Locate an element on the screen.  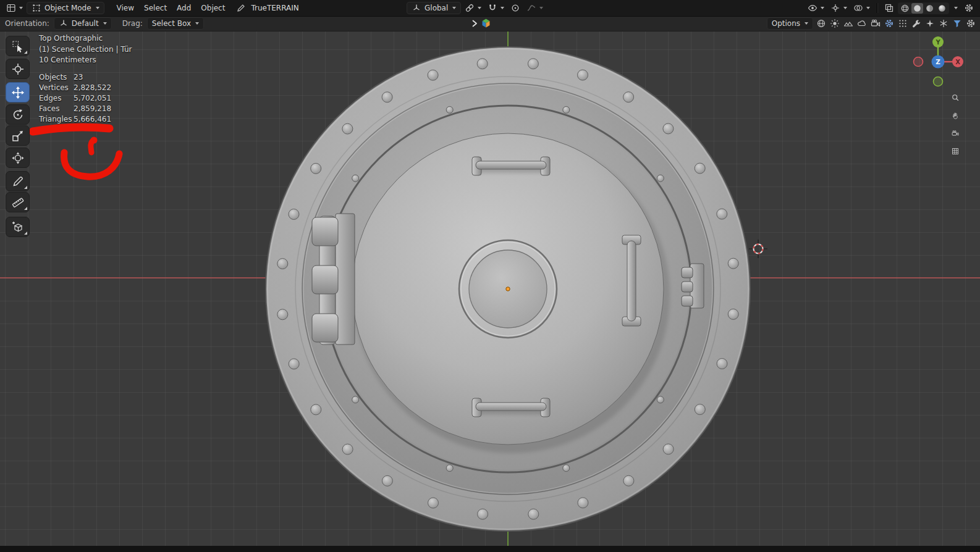
sparkle-toggle is located at coordinates (930, 23).